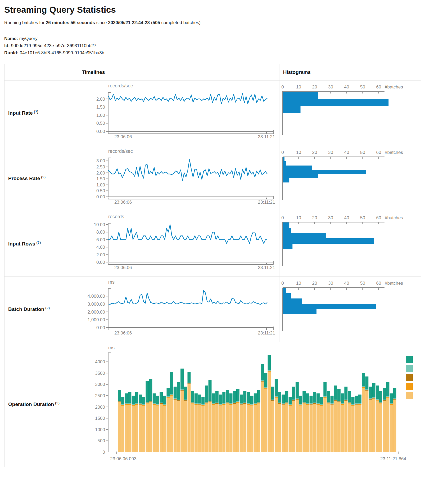 The image size is (448, 482). What do you see at coordinates (57, 403) in the screenshot?
I see `operation-duration-help-icon: (?)` at bounding box center [57, 403].